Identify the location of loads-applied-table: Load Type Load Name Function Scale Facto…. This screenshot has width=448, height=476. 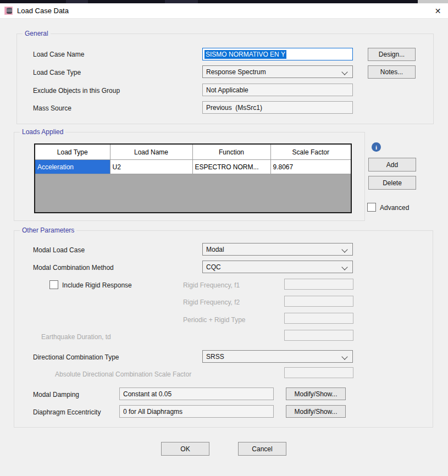
(193, 178).